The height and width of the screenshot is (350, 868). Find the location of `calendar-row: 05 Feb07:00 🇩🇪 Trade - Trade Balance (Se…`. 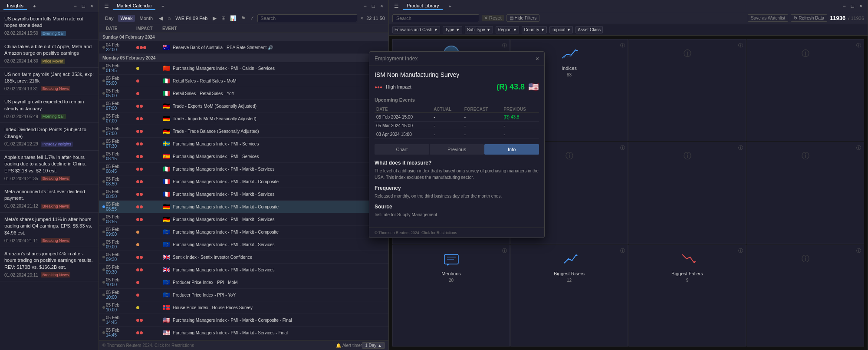

calendar-row: 05 Feb07:00 🇩🇪 Trade - Trade Balance (Se… is located at coordinates (244, 131).